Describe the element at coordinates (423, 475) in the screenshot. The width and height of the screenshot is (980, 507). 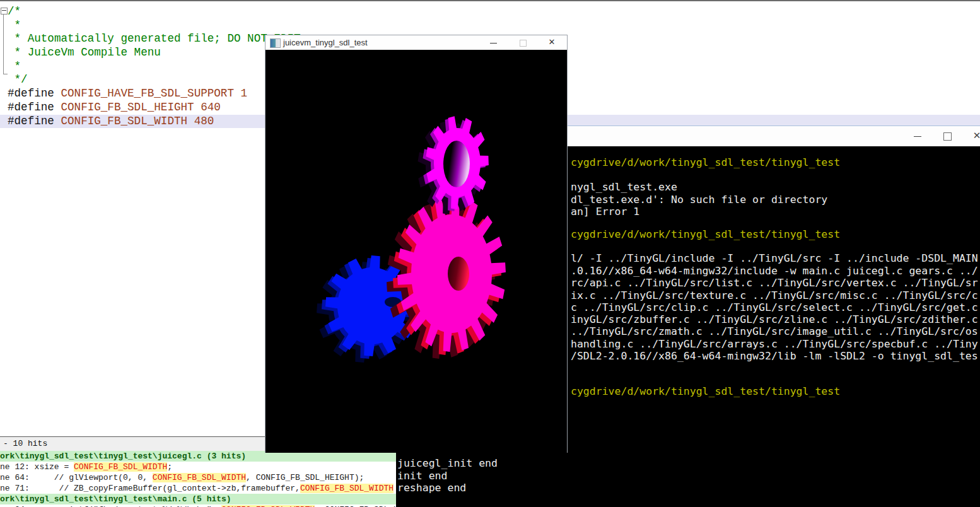
I see `terminal-line: init end` at that location.